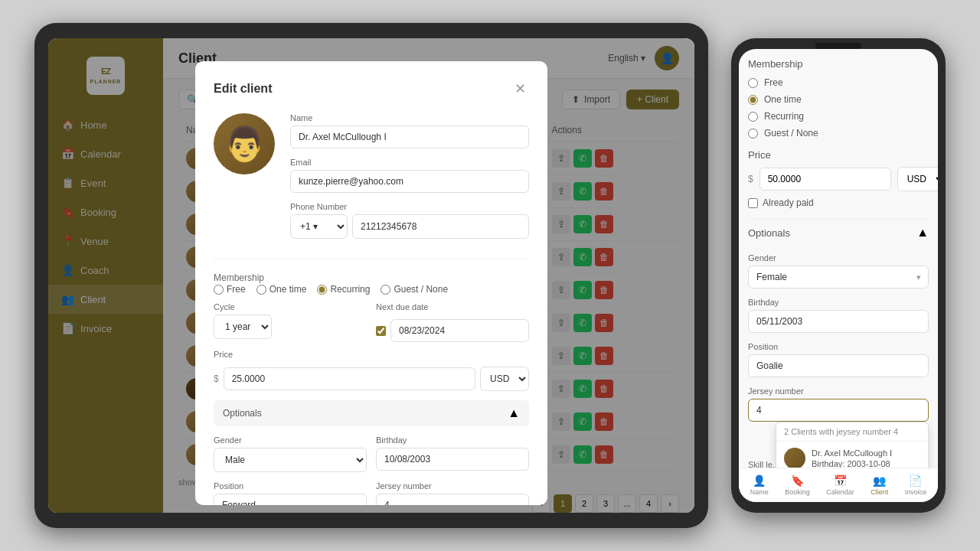 The width and height of the screenshot is (980, 551). What do you see at coordinates (230, 289) in the screenshot?
I see `membership-free: Free` at bounding box center [230, 289].